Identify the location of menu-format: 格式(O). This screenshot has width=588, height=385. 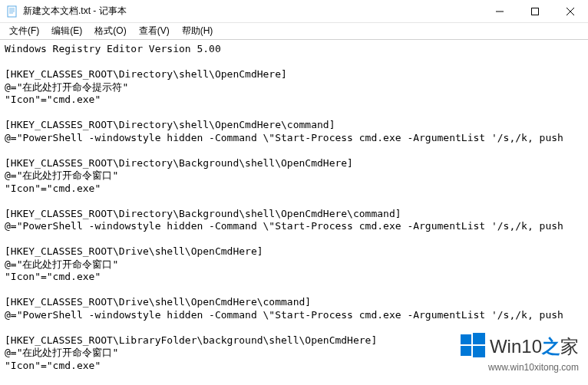
(111, 31).